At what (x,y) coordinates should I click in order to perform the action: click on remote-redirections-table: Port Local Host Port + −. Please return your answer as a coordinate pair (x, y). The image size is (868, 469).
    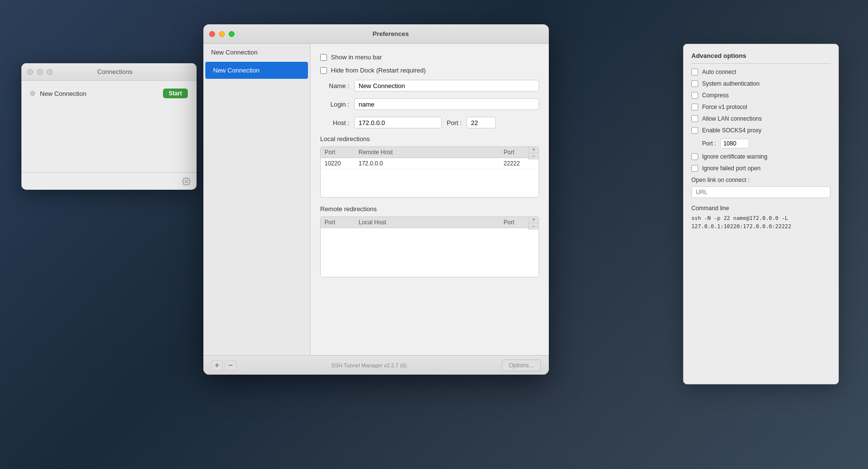
    Looking at the image, I should click on (430, 247).